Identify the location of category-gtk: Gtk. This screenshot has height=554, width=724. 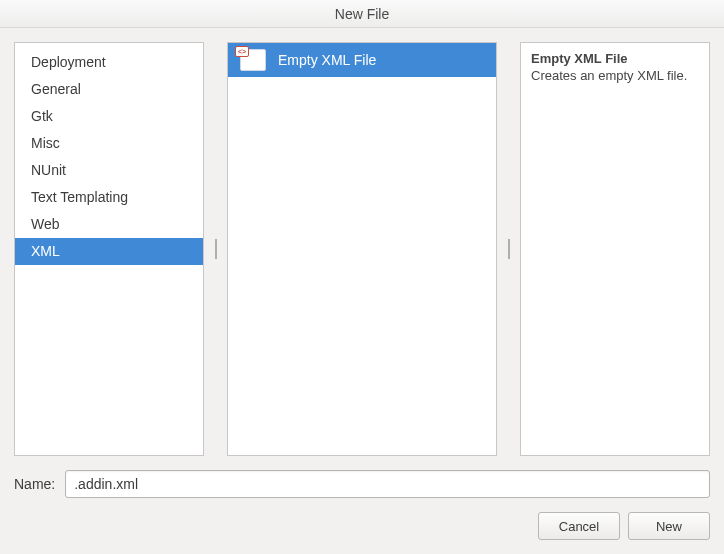
(109, 116).